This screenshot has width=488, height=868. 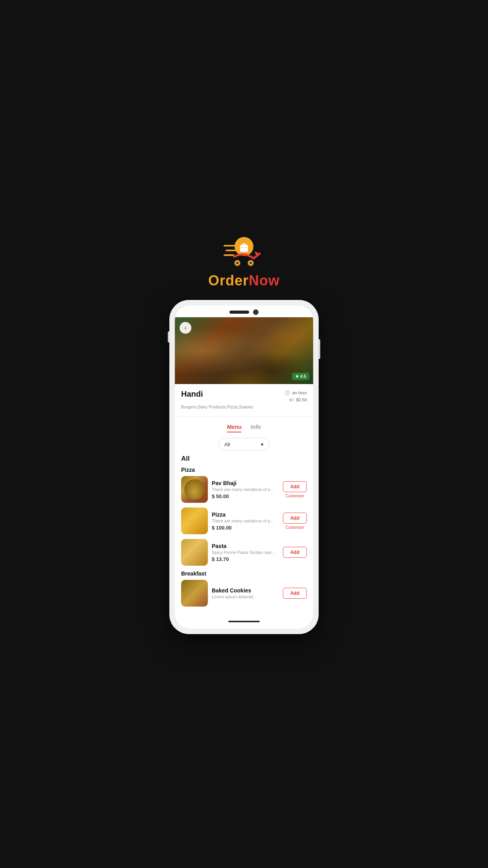 I want to click on item-details-pav-bhaji: Pav Bhaji There are many variations of p…, so click(x=245, y=490).